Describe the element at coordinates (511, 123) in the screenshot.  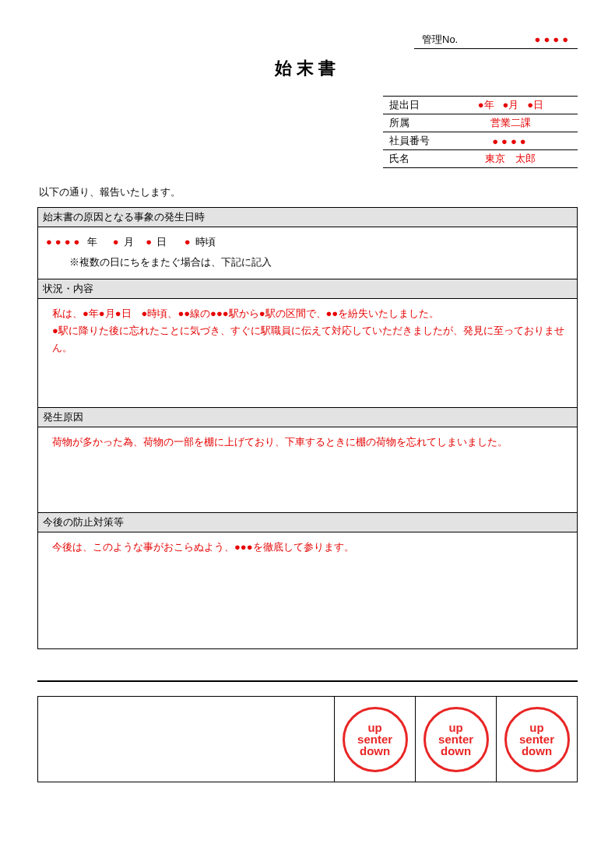
I see `department-value: 営業二課` at that location.